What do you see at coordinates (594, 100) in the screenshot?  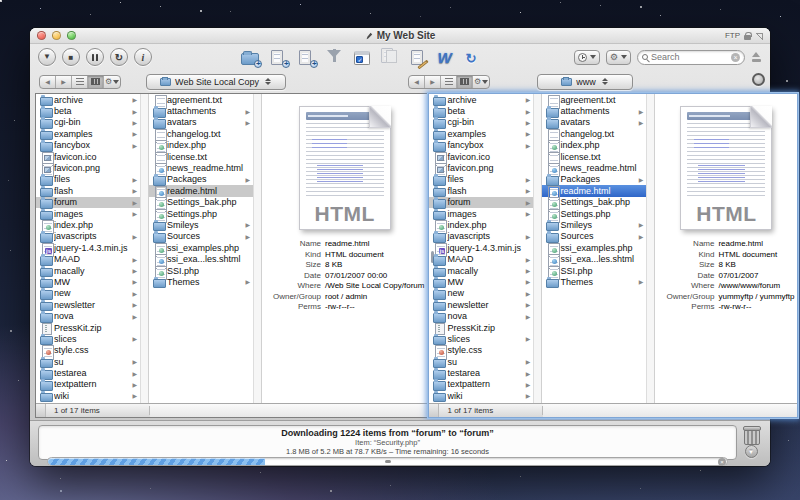 I see `file-row: agreement.txt` at bounding box center [594, 100].